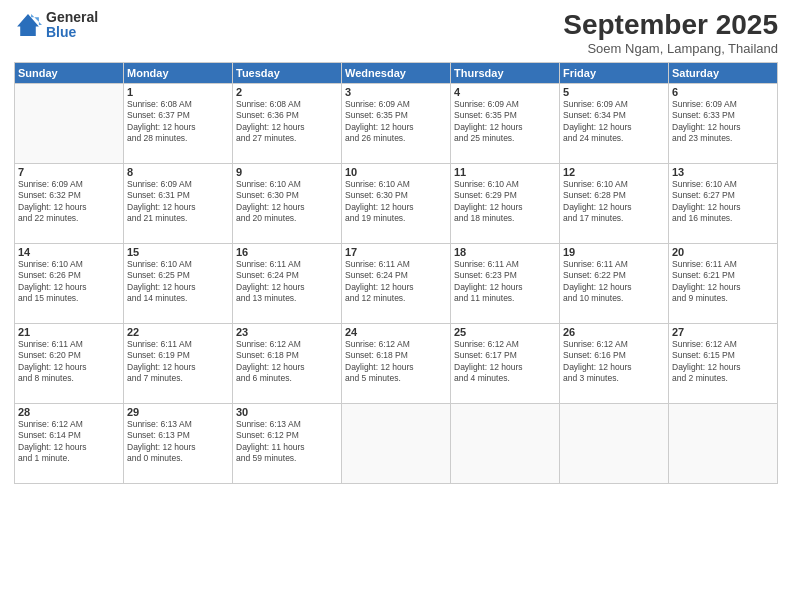 This screenshot has height=612, width=792. I want to click on calendar-cell: 28Sunrise: 6:12 AM Sunset: 6:14 PM Dayli…, so click(70, 443).